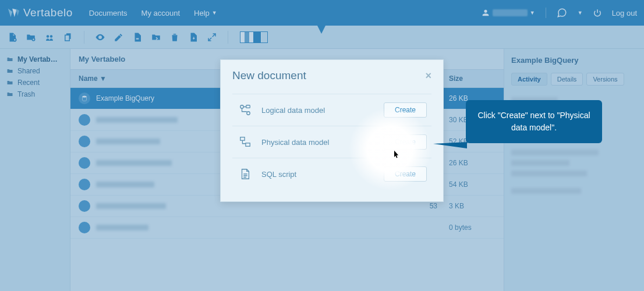 This screenshot has height=291, width=644. I want to click on user-name-redacted, so click(510, 13).